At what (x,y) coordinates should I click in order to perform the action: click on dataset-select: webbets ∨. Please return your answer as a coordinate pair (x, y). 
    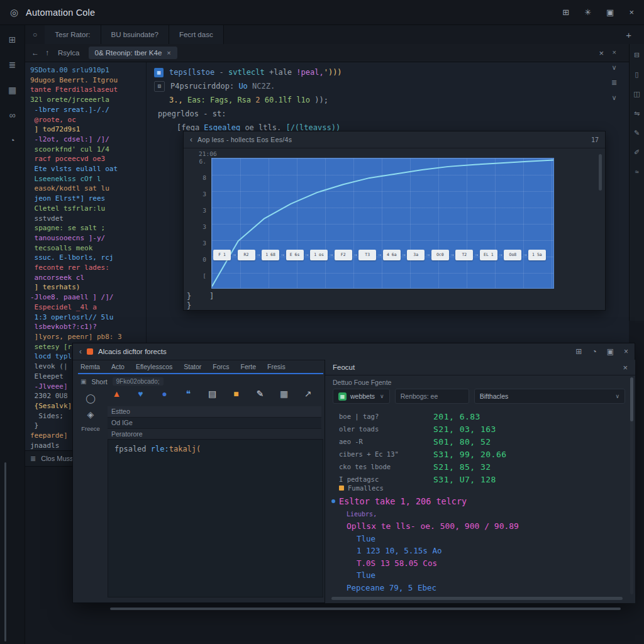
    Looking at the image, I should click on (361, 396).